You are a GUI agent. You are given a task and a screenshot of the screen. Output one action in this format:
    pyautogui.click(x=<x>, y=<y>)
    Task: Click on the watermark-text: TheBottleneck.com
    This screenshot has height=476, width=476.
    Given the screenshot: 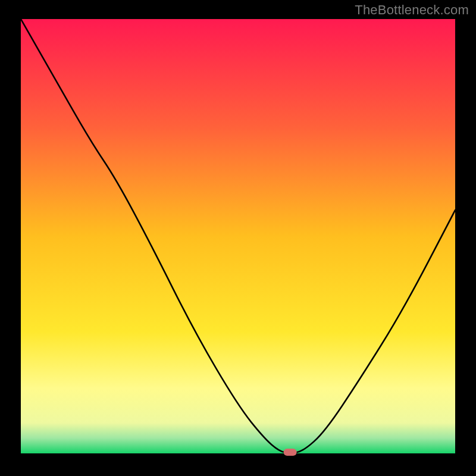 What is the action you would take?
    pyautogui.click(x=412, y=10)
    